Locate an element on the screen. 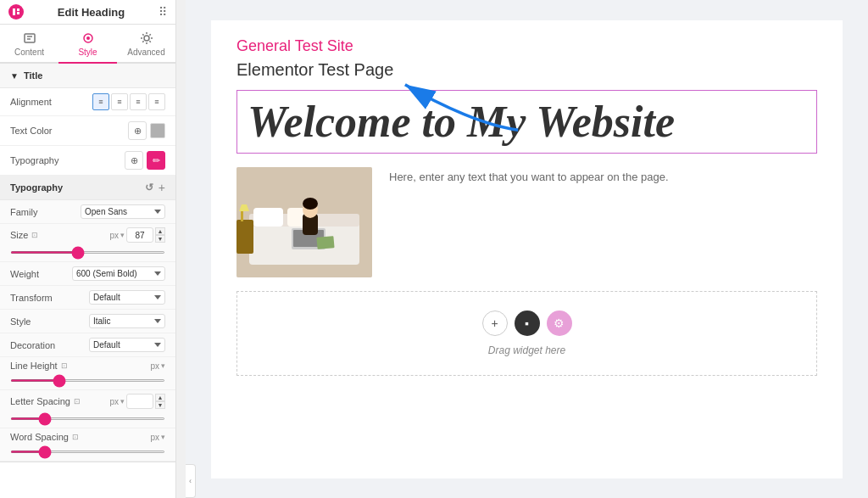  line-height-value-wrap: px ▾ is located at coordinates (158, 367).